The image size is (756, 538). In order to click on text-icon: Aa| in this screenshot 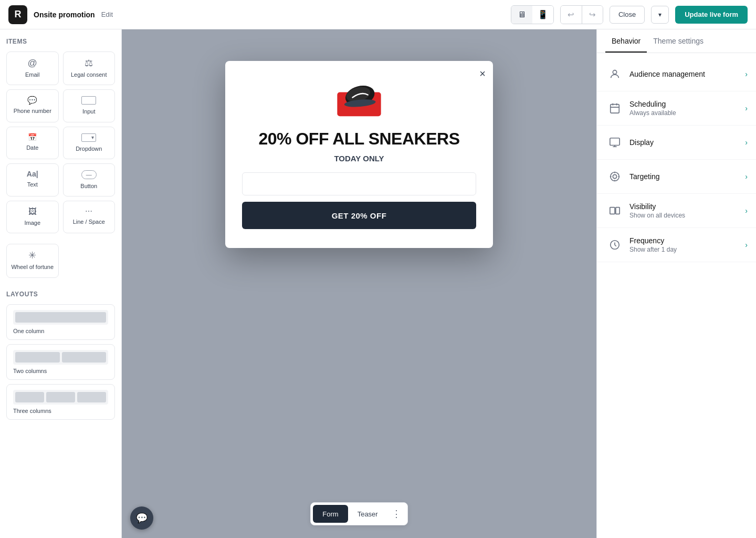, I will do `click(33, 174)`.